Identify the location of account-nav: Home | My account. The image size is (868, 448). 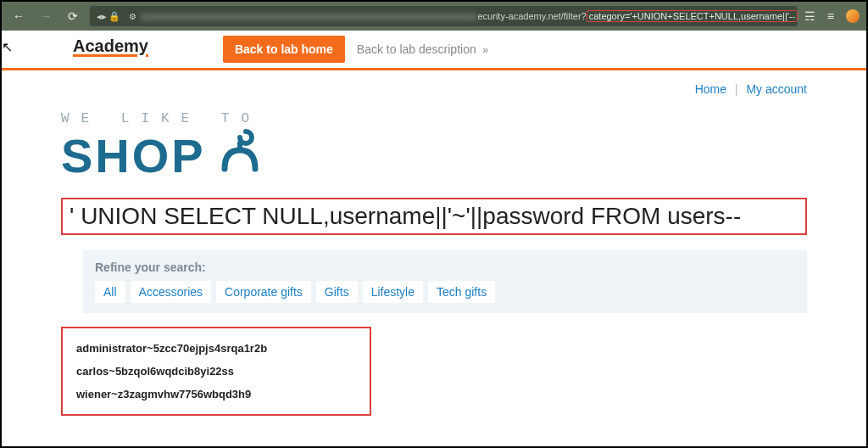
(434, 89).